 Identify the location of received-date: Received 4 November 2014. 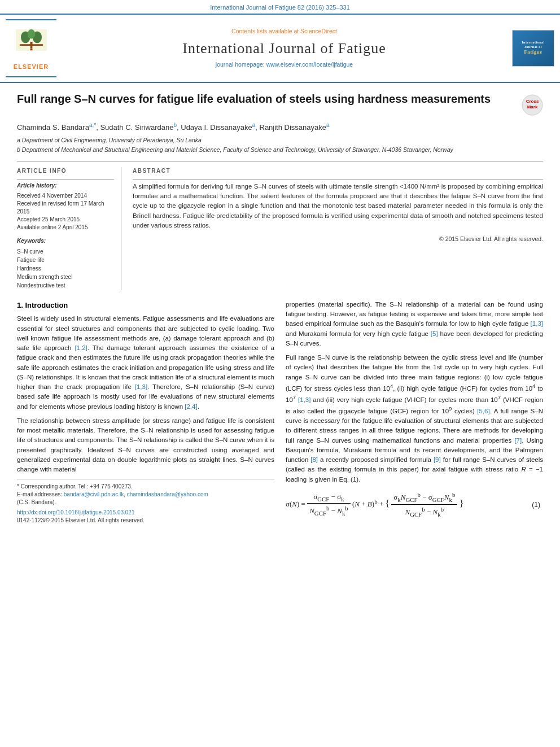
(65, 196).